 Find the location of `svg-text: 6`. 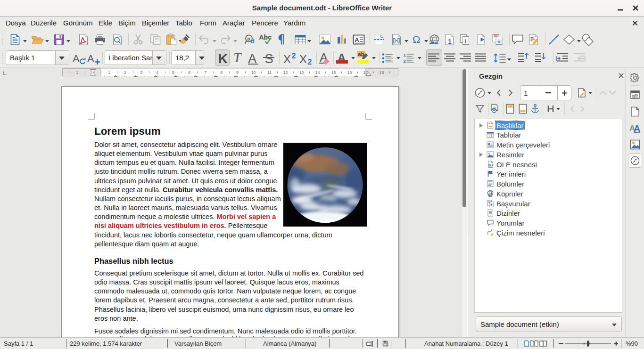

svg-text: 6 is located at coordinates (190, 73).